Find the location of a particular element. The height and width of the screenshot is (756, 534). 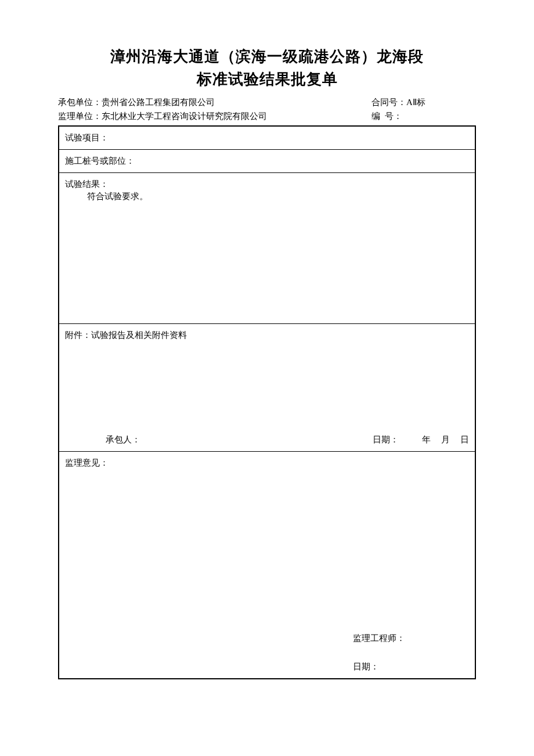

meta-row-1: 承包单位：贵州省公路工程集团有限公司 合同号：AⅡ标 is located at coordinates (267, 102).